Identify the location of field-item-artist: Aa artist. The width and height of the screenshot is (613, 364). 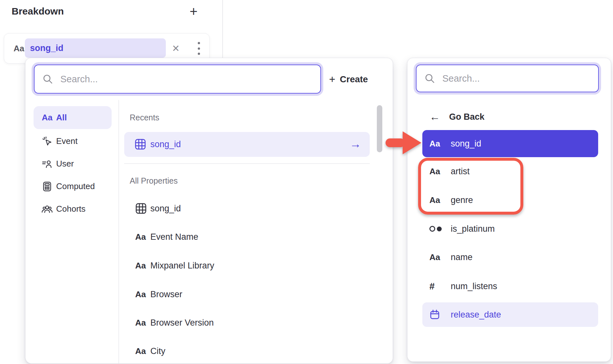
(510, 171).